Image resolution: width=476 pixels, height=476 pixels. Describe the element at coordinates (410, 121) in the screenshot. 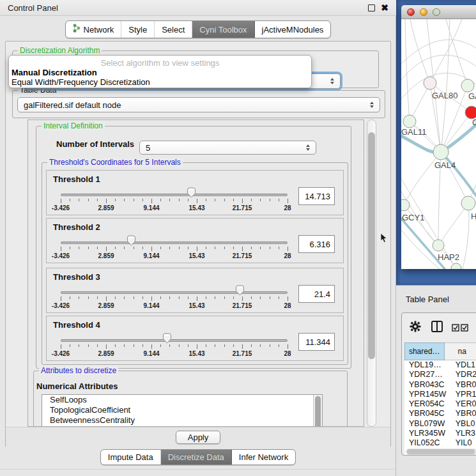

I see `network-node-gal11` at that location.